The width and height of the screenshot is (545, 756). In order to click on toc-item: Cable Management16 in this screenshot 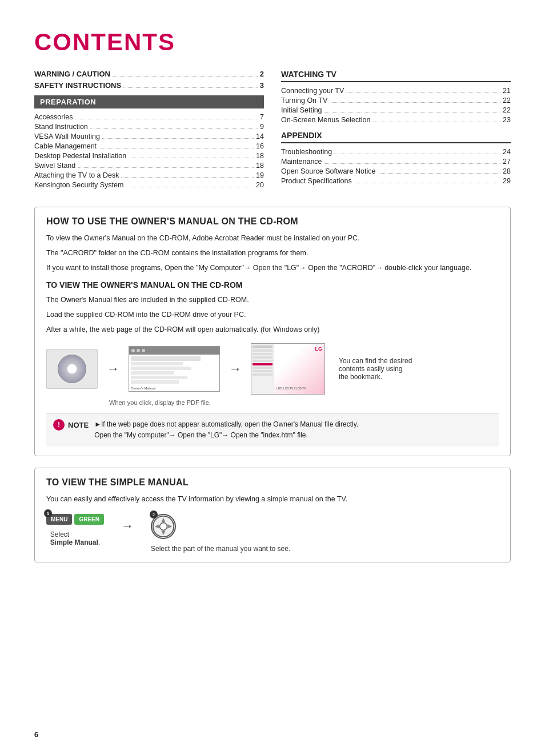, I will do `click(149, 146)`.